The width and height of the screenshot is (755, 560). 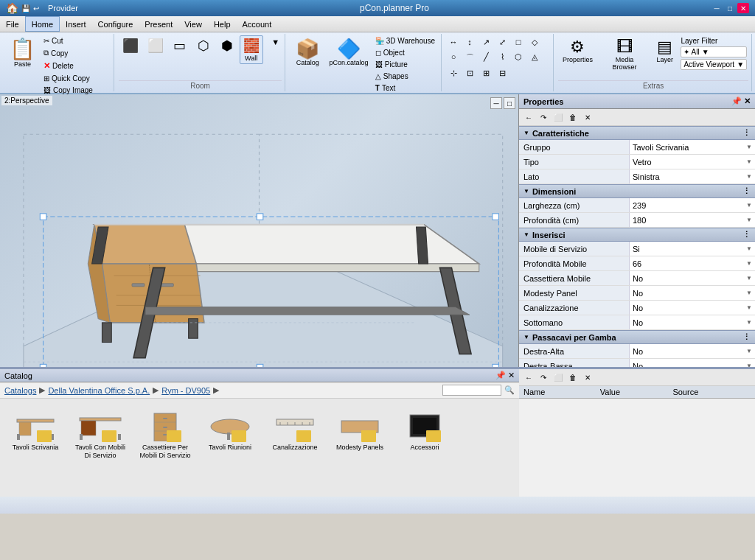 What do you see at coordinates (692, 264) in the screenshot?
I see `prop-value-profondita-mobile: 66 ▼` at bounding box center [692, 264].